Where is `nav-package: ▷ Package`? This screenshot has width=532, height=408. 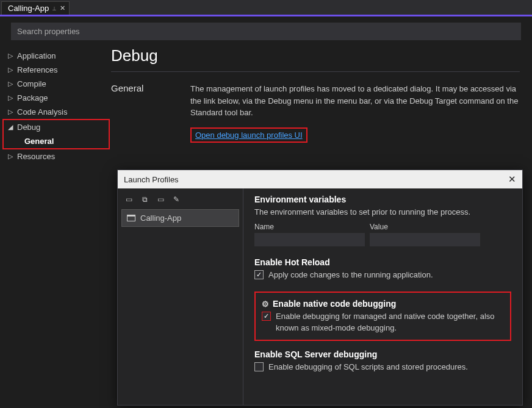
nav-package: ▷ Package is located at coordinates (56, 98).